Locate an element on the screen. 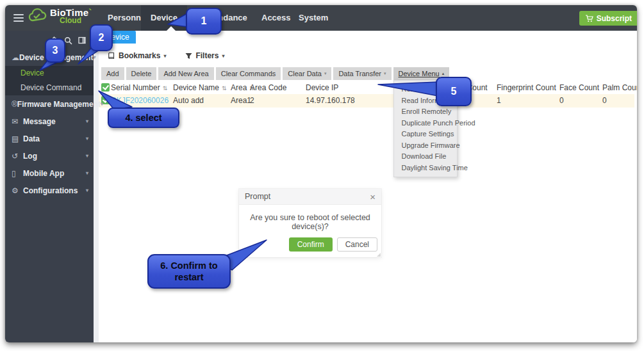 This screenshot has width=644, height=352. registered-icon: ® is located at coordinates (14, 104).